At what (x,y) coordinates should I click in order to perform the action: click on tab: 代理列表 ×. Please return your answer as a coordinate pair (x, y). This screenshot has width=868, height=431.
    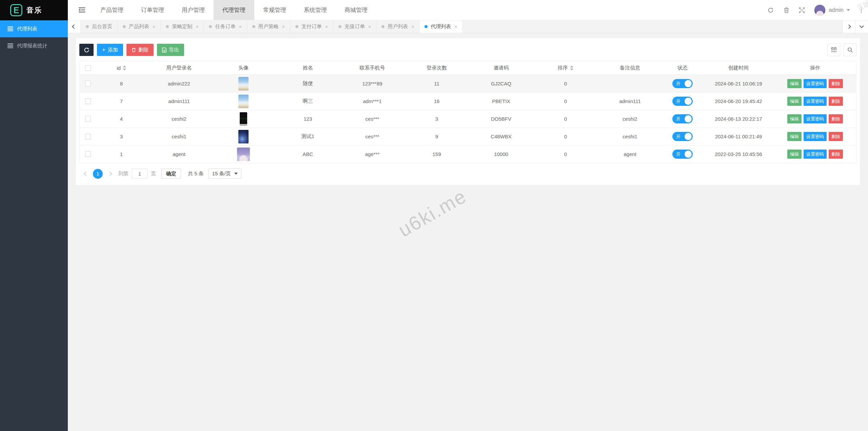
    Looking at the image, I should click on (441, 26).